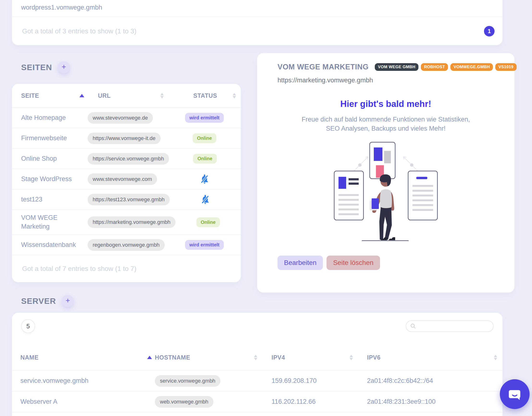  What do you see at coordinates (489, 31) in the screenshot?
I see `pagination-page-1: 1` at bounding box center [489, 31].